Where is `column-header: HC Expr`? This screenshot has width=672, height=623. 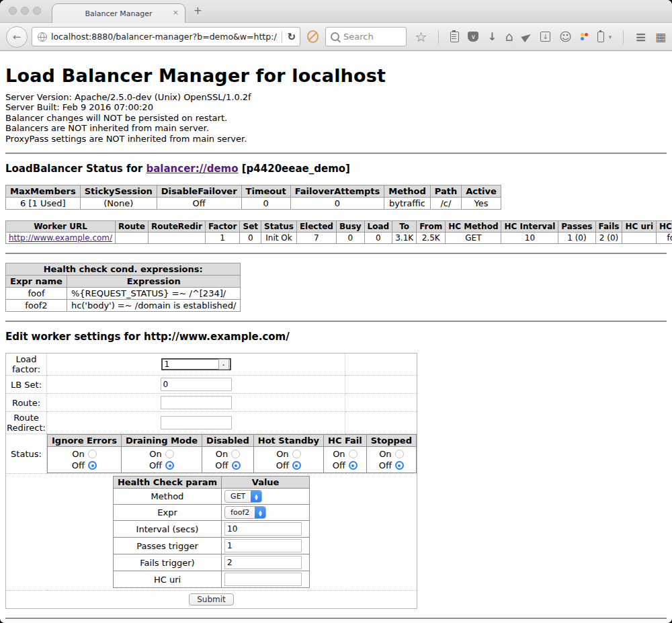 column-header: HC Expr is located at coordinates (664, 227).